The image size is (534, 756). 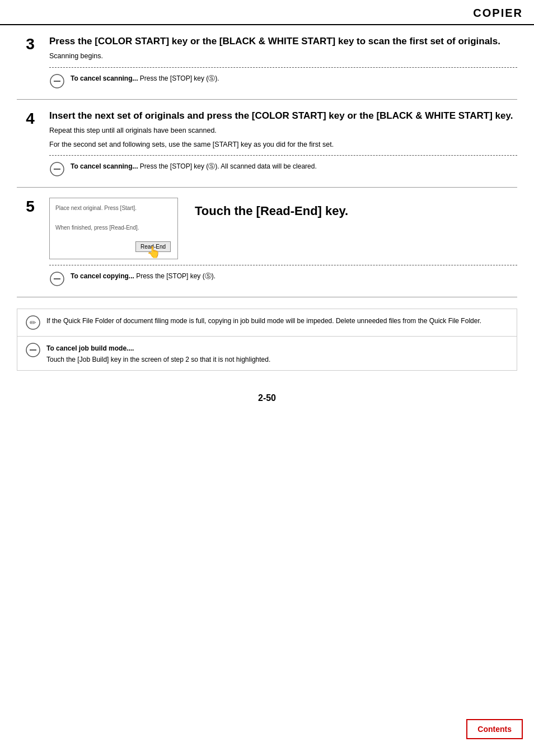 I want to click on step-5-cancel-text: To cancel copying... Press the [STOP] ke…, so click(x=143, y=276).